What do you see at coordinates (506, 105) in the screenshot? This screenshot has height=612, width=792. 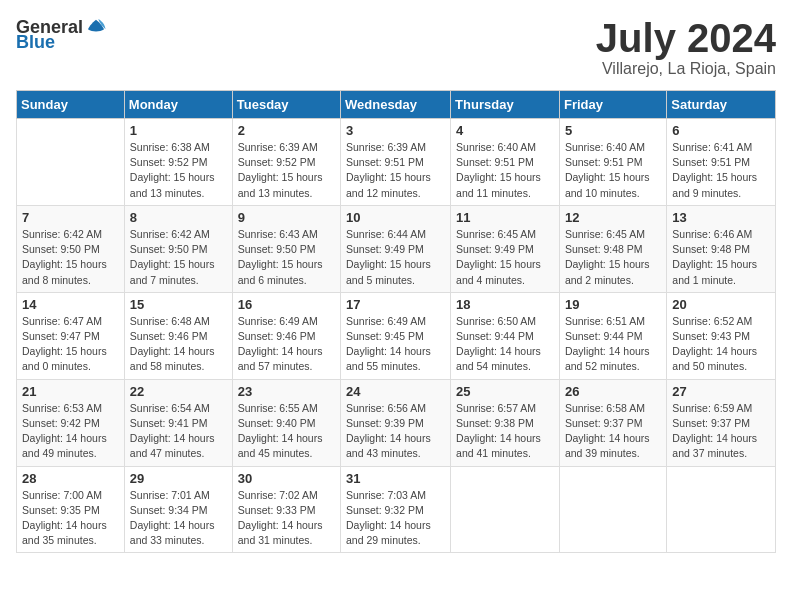 I see `weekday-header: Thursday` at bounding box center [506, 105].